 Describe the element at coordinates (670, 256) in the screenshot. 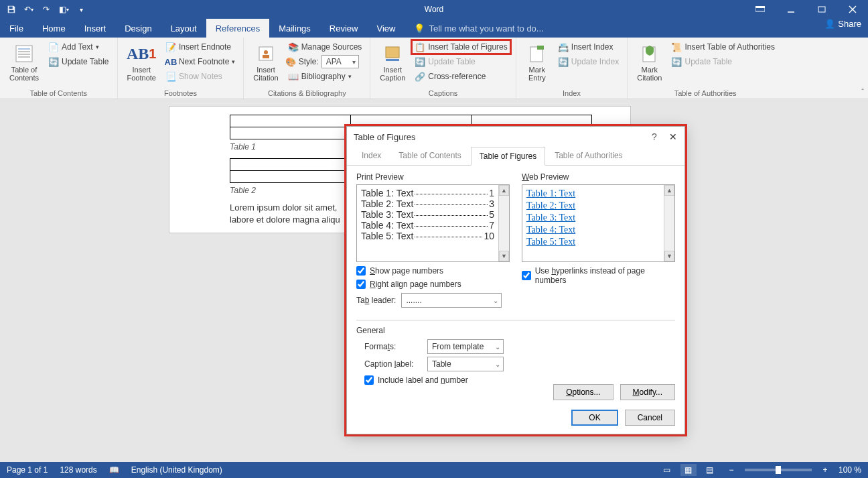

I see `web-scroll-down-icon: ▼` at that location.